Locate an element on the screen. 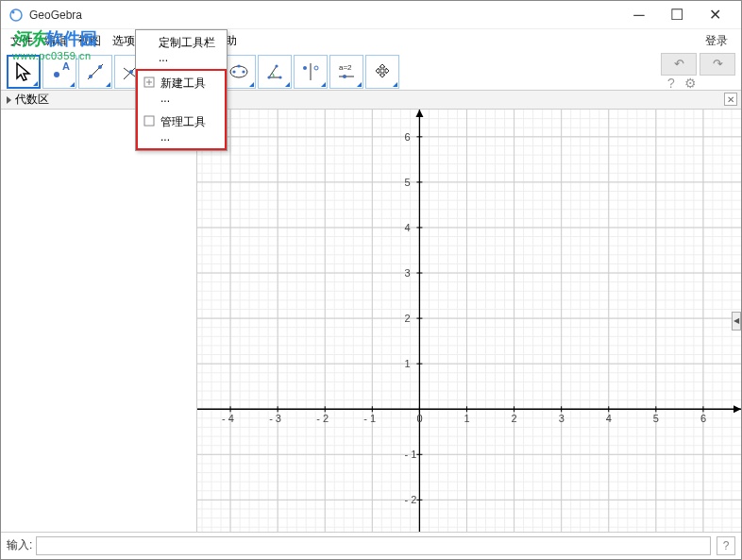 The width and height of the screenshot is (742, 560). line-icon is located at coordinates (95, 72).